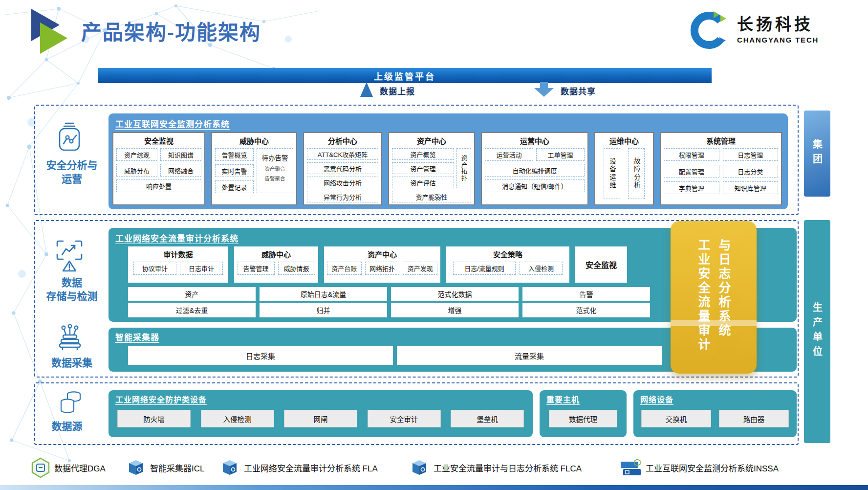  I want to click on module-item: 权限管理, so click(692, 155).